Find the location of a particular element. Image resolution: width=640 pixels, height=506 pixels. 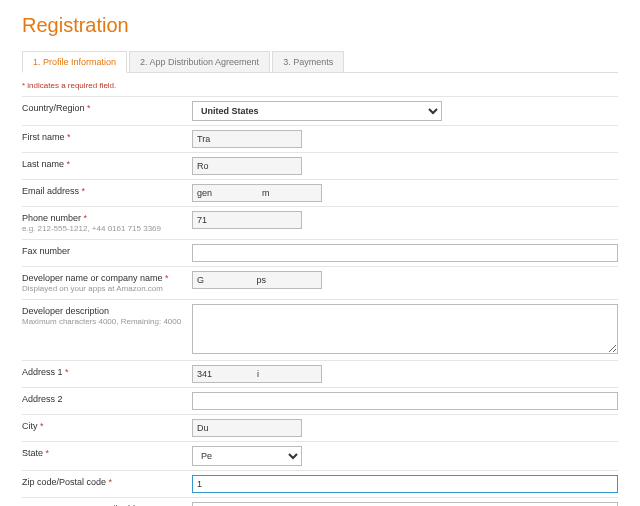

tab-profile-information: 1. Profile Information is located at coordinates (74, 62).